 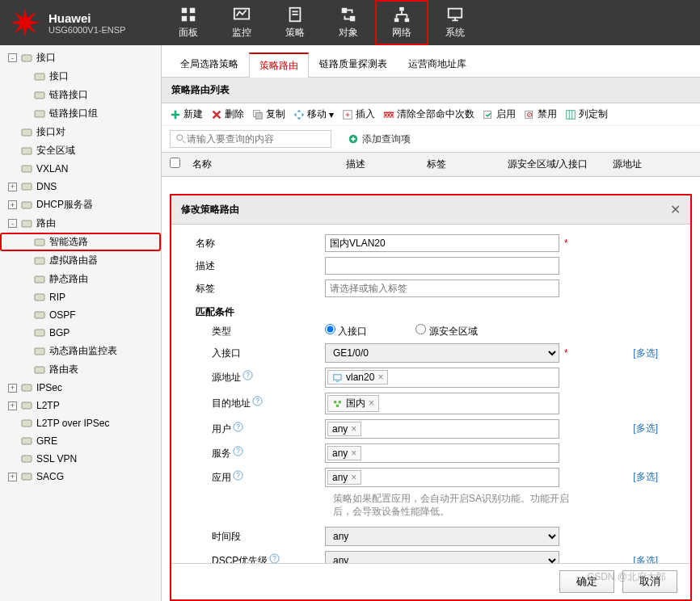 I want to click on tagbox-app: any×, so click(x=442, y=477).